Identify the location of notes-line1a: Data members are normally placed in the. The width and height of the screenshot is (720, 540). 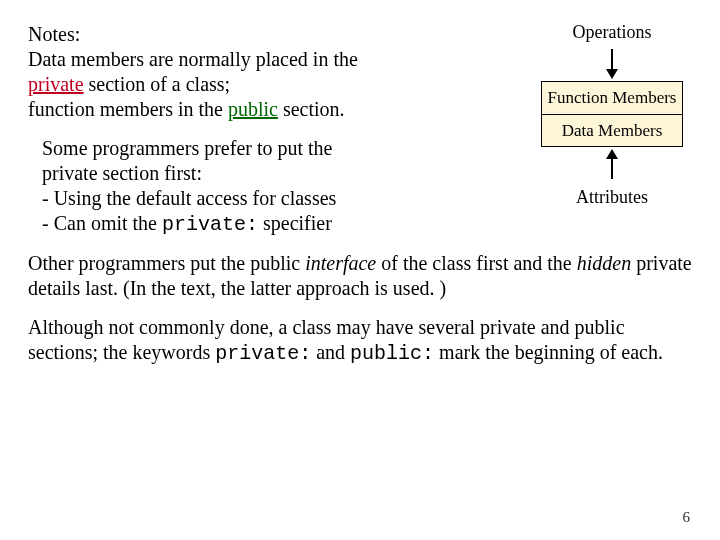
(193, 59).